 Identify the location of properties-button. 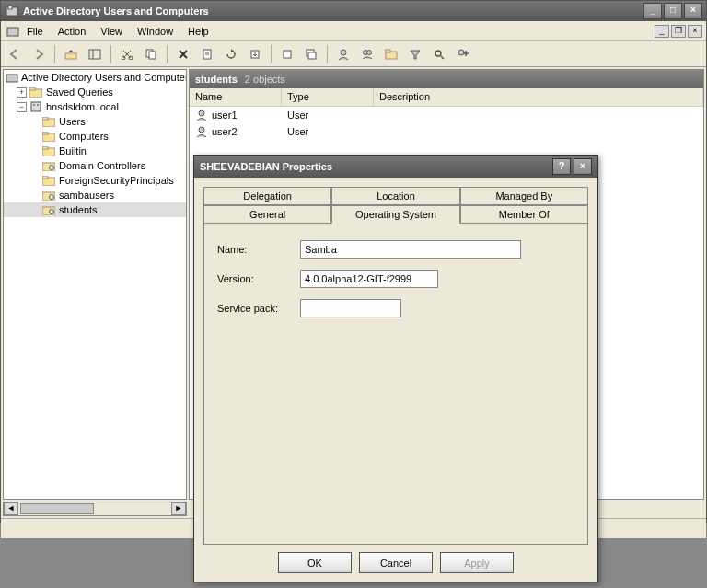
(207, 54).